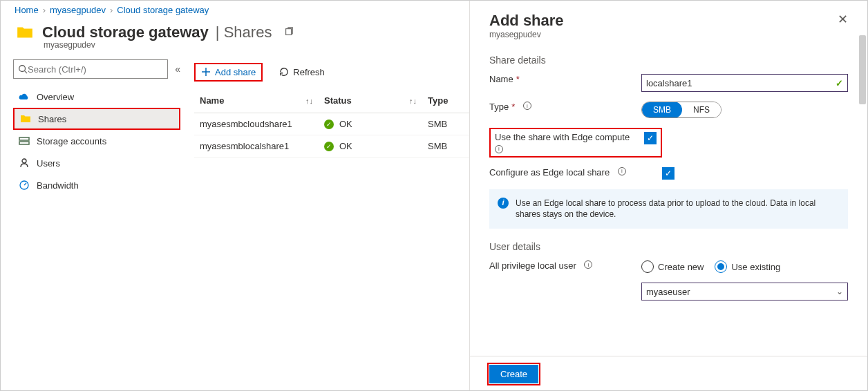  I want to click on type-smb: SMB, so click(662, 110).